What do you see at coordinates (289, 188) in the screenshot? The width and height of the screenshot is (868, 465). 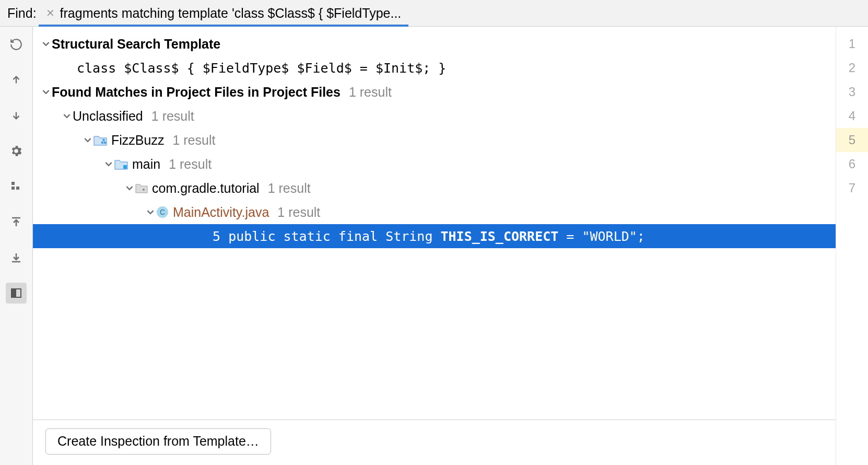 I see `package-count: 1 result` at bounding box center [289, 188].